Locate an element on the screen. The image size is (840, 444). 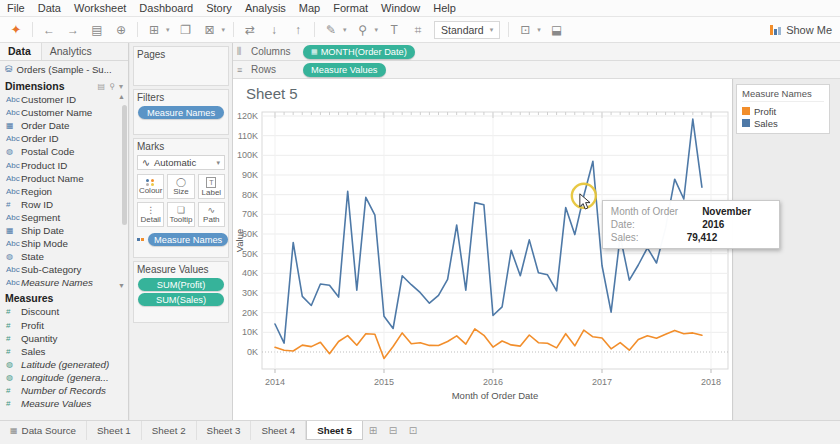
measure-discount: #Discount is located at coordinates (64, 312).